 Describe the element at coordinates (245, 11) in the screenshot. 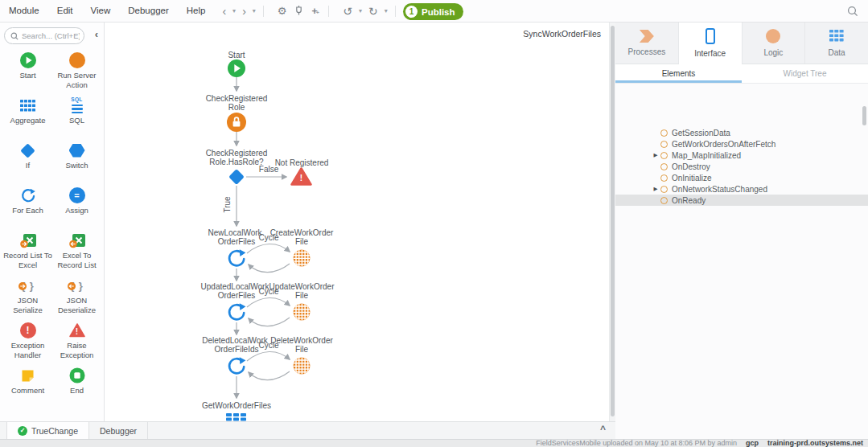

I see `navigate-forward-button: ›` at that location.